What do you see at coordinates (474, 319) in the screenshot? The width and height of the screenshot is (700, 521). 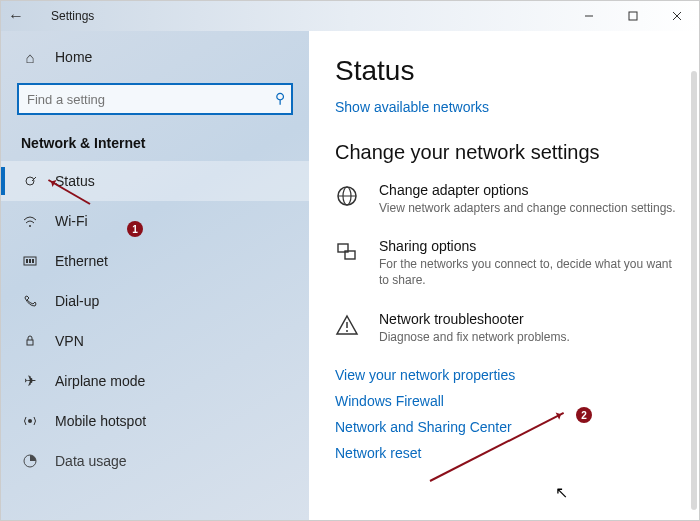 I see `row-label: Network troubleshooter` at bounding box center [474, 319].